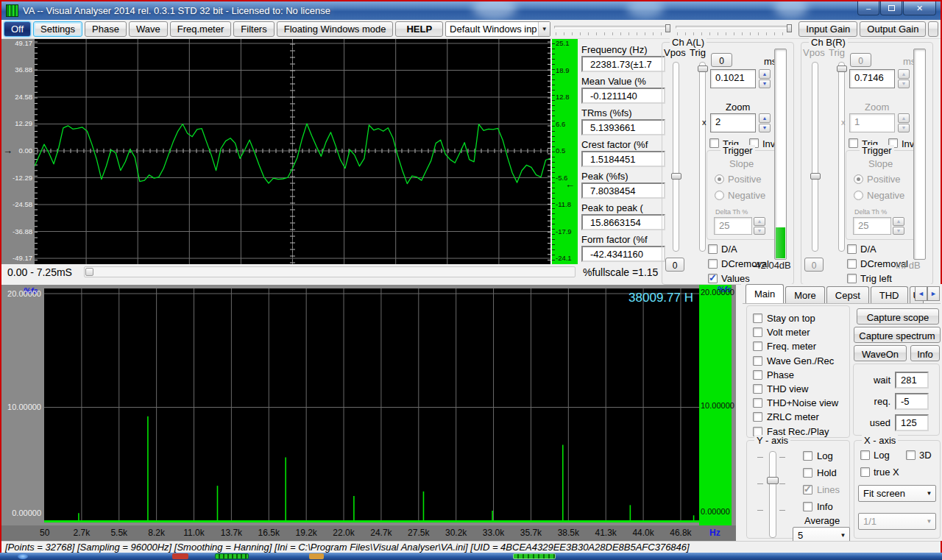 This screenshot has height=560, width=942. What do you see at coordinates (933, 294) in the screenshot?
I see `tab-scroll-right-icon: ►` at bounding box center [933, 294].